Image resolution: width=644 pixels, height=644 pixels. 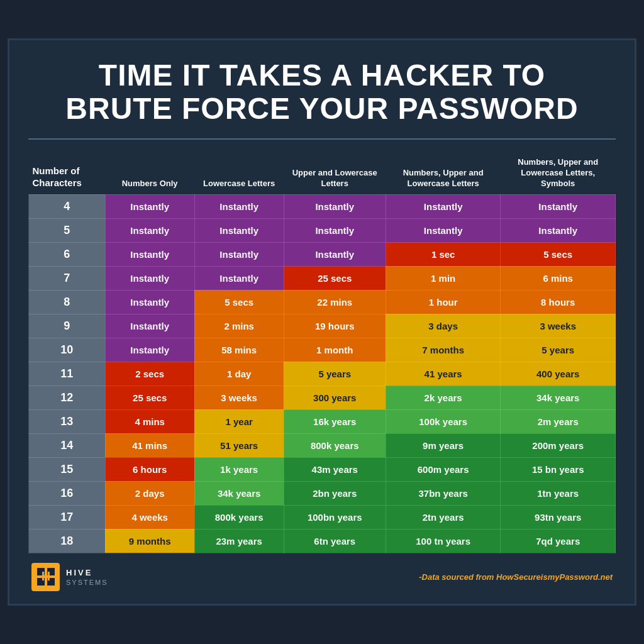 I want to click on header-col3: Lowercase Letters, so click(x=239, y=174).